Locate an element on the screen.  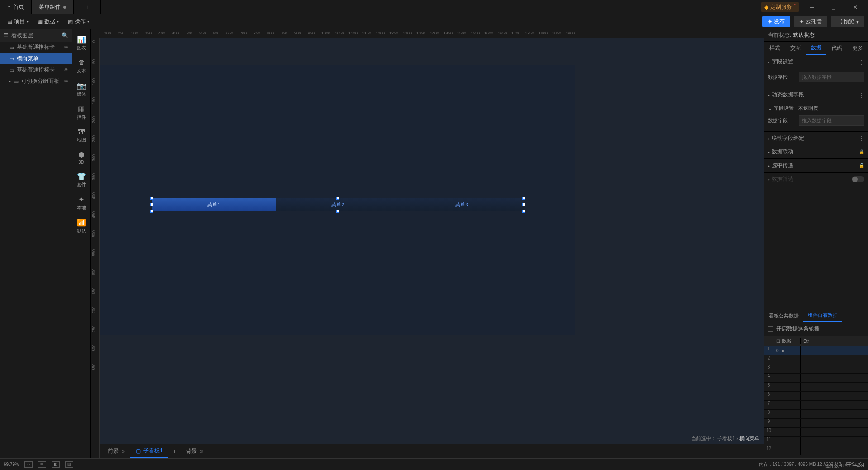
status-icon-4: ▤ is located at coordinates (69, 465).